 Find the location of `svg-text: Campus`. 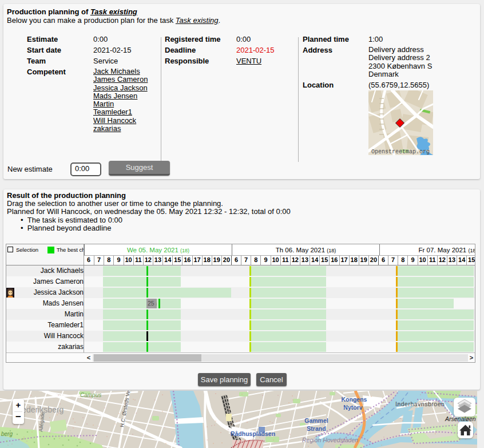

svg-text: Campus is located at coordinates (90, 395).